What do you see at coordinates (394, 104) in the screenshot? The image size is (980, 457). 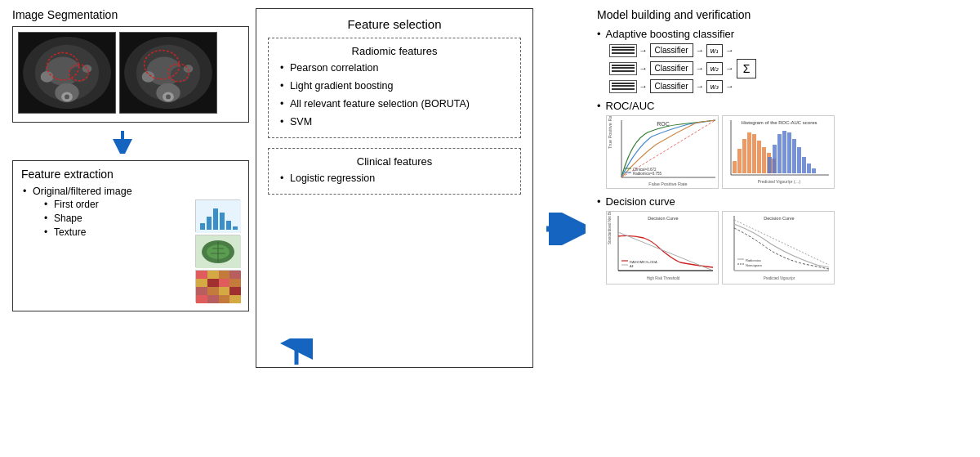 I see `radiomic-item-boruta: All relevant feature selection (BORUTA)` at bounding box center [394, 104].